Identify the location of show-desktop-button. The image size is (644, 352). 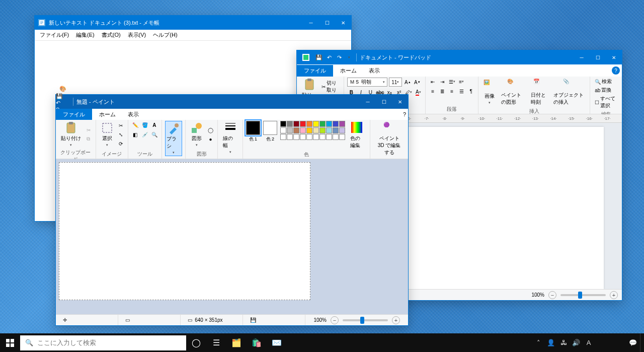
(641, 342).